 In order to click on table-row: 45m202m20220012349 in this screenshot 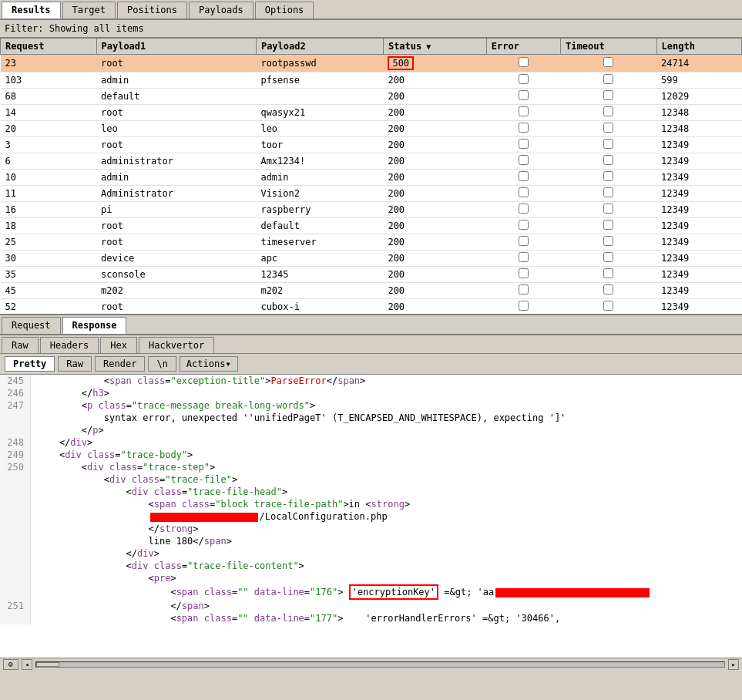, I will do `click(371, 291)`.